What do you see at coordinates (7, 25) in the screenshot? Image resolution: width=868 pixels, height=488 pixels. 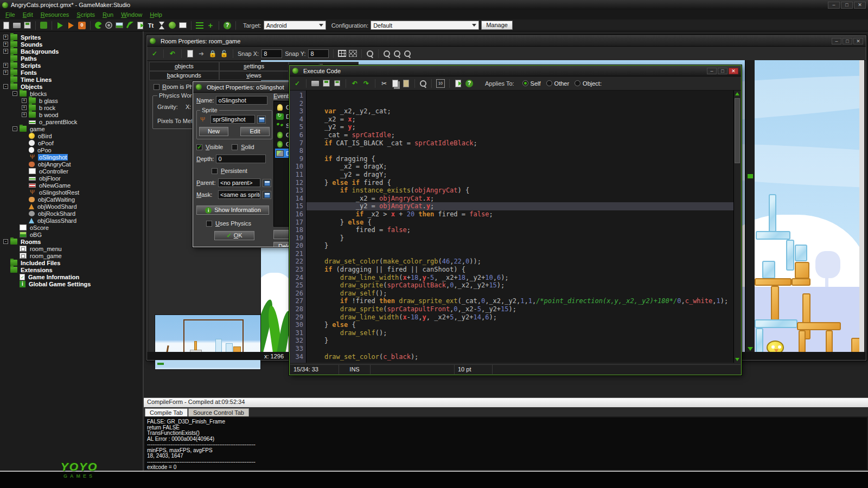 I see `new-project-icon` at bounding box center [7, 25].